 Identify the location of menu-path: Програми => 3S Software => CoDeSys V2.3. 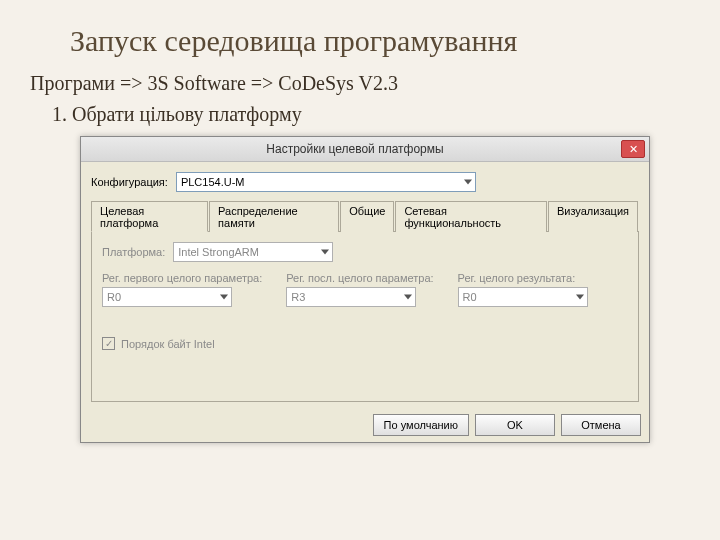
(360, 84).